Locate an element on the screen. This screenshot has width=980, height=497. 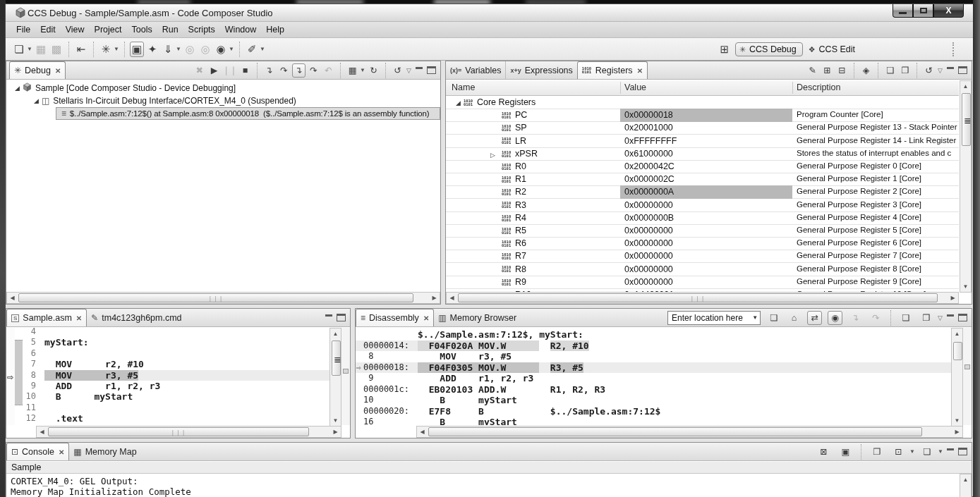
step-return-icon: ↶ is located at coordinates (329, 70).